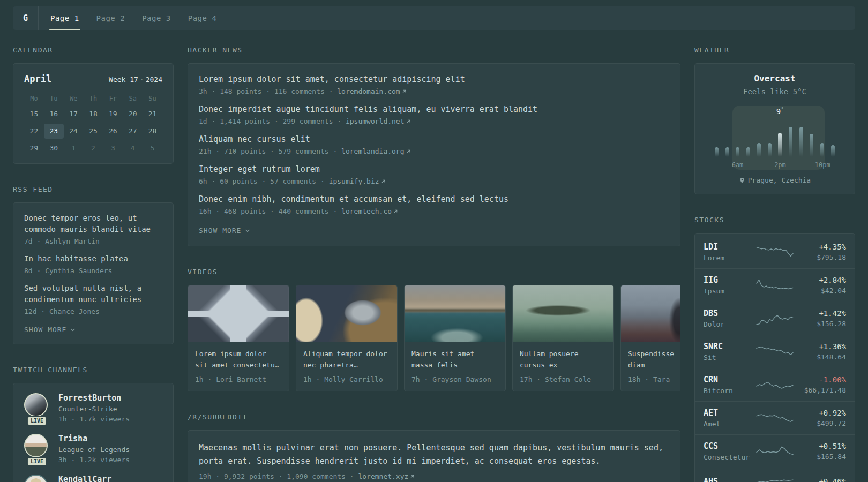  I want to click on rss-item: In hac habitasse platea 8d · Cynthia Sau…, so click(93, 264).